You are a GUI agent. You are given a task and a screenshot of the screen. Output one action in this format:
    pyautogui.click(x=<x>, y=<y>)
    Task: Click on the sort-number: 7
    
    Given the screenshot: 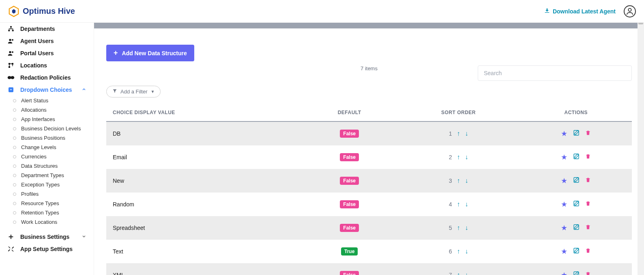 What is the action you would take?
    pyautogui.click(x=451, y=273)
    